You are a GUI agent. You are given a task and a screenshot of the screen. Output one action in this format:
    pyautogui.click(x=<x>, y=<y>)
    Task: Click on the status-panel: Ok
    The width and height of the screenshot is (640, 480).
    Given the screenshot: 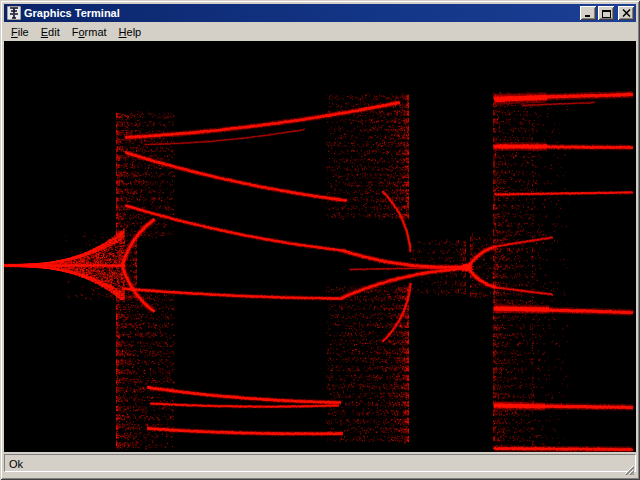 What is the action you would take?
    pyautogui.click(x=320, y=463)
    